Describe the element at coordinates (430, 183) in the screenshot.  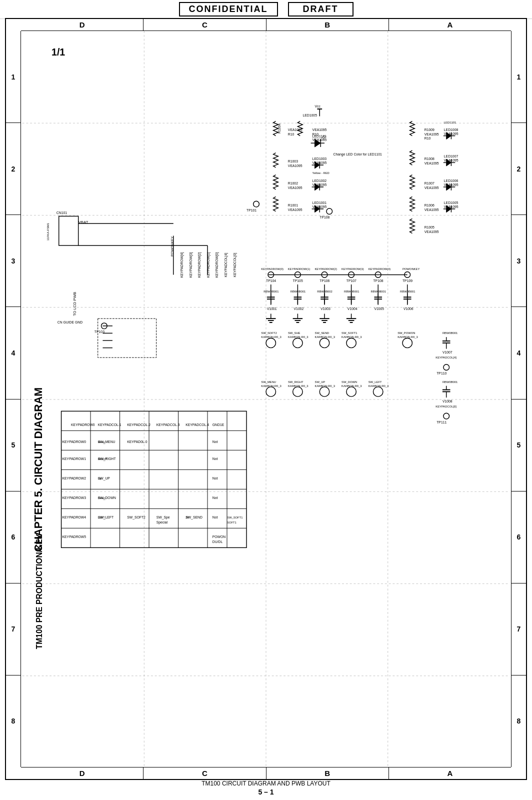
I see `svg-text: R1007` at that location.